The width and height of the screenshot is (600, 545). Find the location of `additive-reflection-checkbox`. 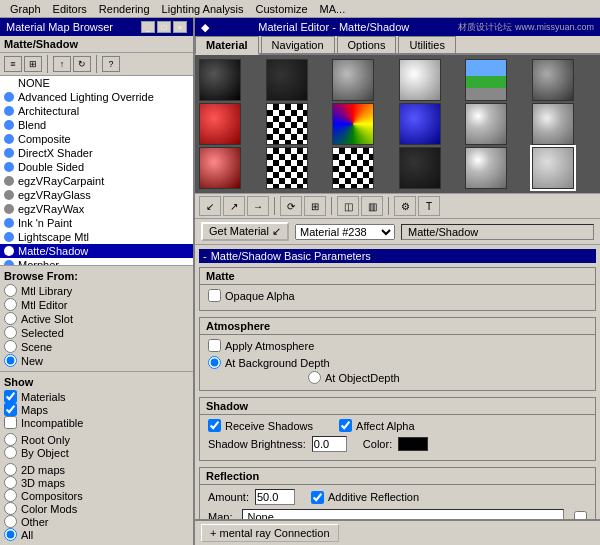

additive-reflection-checkbox is located at coordinates (318, 498).